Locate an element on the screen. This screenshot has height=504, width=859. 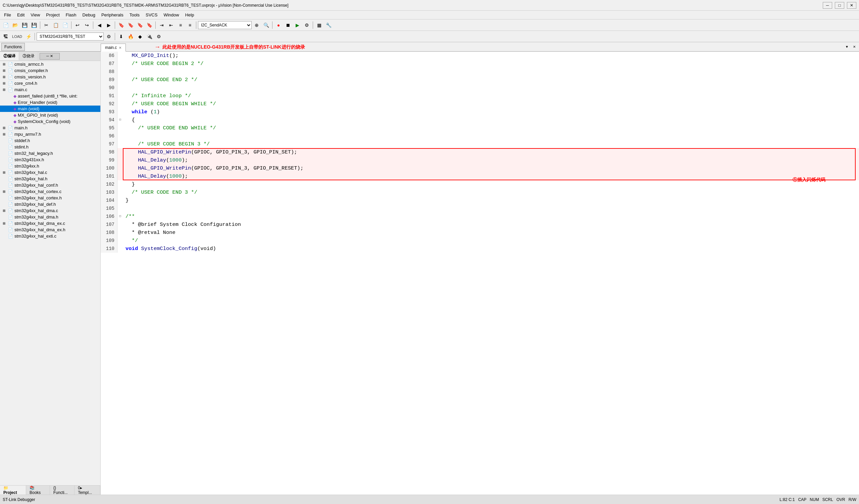
code-line: 97 /* USER CODE BEGIN 3 */ is located at coordinates (480, 144).